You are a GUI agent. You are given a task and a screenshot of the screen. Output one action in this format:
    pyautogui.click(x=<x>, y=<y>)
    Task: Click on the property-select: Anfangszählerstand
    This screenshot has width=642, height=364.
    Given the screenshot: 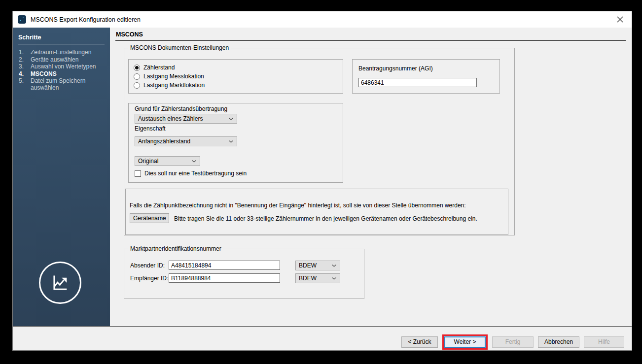 What is the action you would take?
    pyautogui.click(x=186, y=141)
    